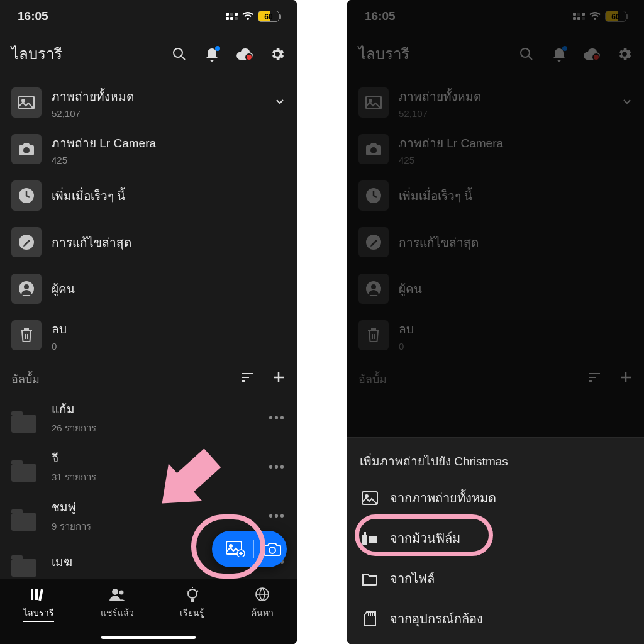 The image size is (644, 644). What do you see at coordinates (496, 579) in the screenshot?
I see `sheet-item-files: จากไฟล์` at bounding box center [496, 579].